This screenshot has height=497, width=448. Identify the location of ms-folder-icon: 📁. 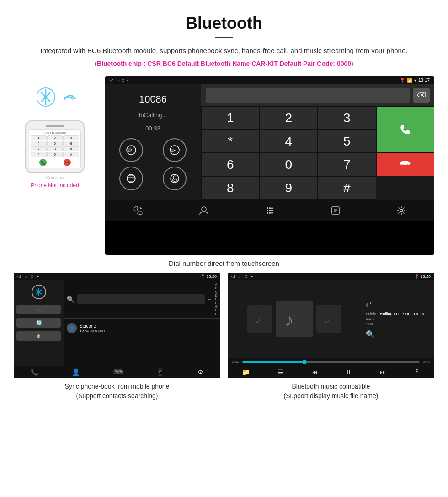
(246, 372).